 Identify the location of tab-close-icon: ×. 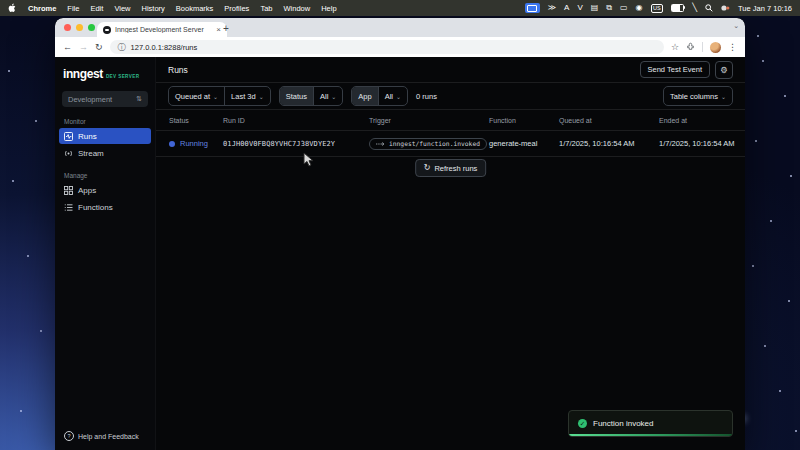
(218, 30).